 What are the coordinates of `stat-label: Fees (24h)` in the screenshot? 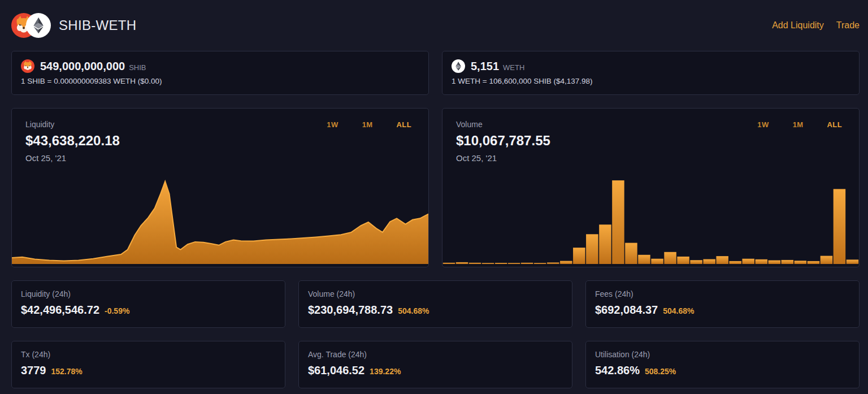 It's located at (722, 294).